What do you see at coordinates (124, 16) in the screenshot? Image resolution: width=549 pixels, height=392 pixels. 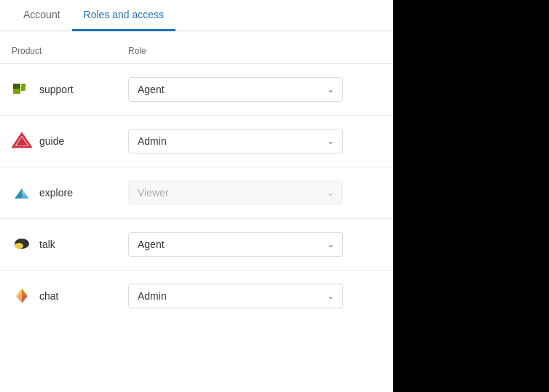 I see `tab-roles-access: Roles and access` at bounding box center [124, 16].